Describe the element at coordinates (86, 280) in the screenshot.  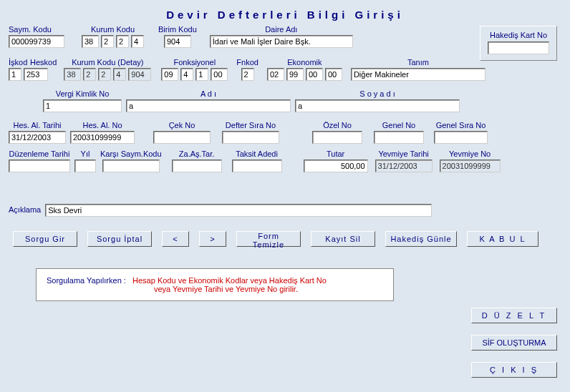
I see `help-prefix: Sorgulama Yapılırken :` at that location.